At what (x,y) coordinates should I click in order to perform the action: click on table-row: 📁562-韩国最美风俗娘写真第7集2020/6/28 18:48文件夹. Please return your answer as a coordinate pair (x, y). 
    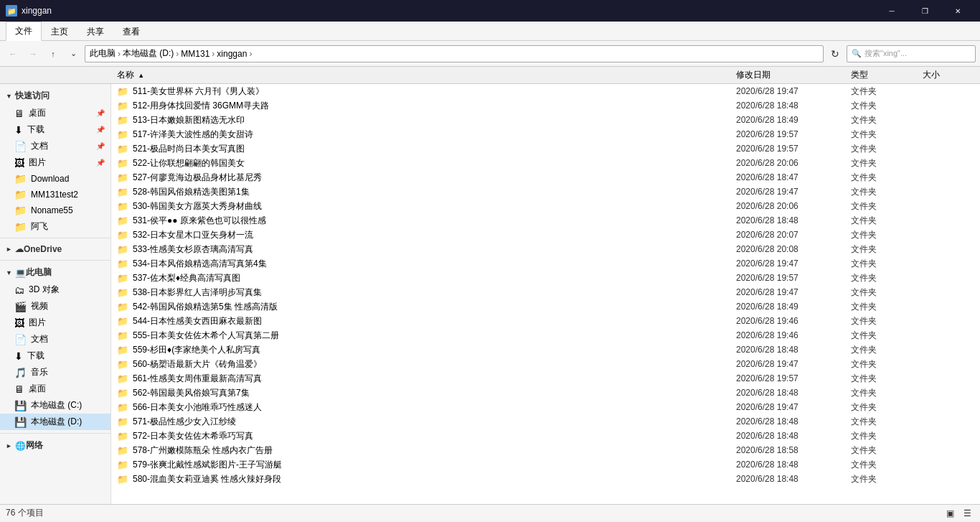
    Looking at the image, I should click on (545, 393).